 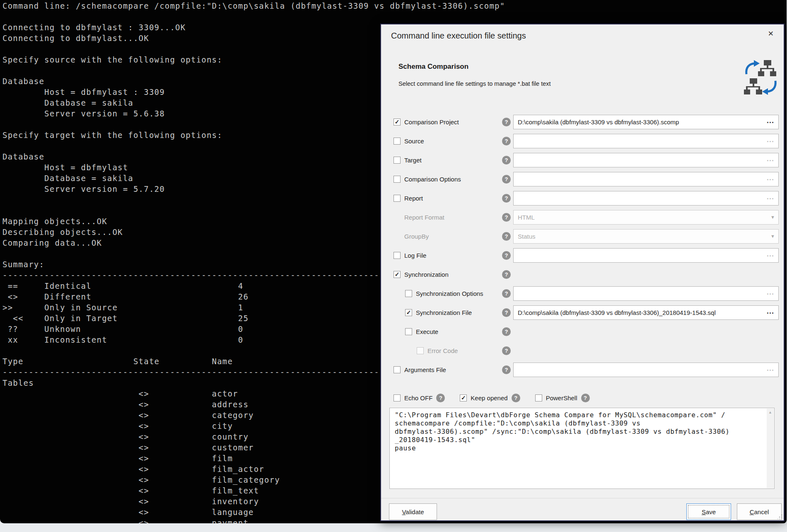 What do you see at coordinates (582, 255) in the screenshot?
I see `row-log-file: Log File ? …` at bounding box center [582, 255].